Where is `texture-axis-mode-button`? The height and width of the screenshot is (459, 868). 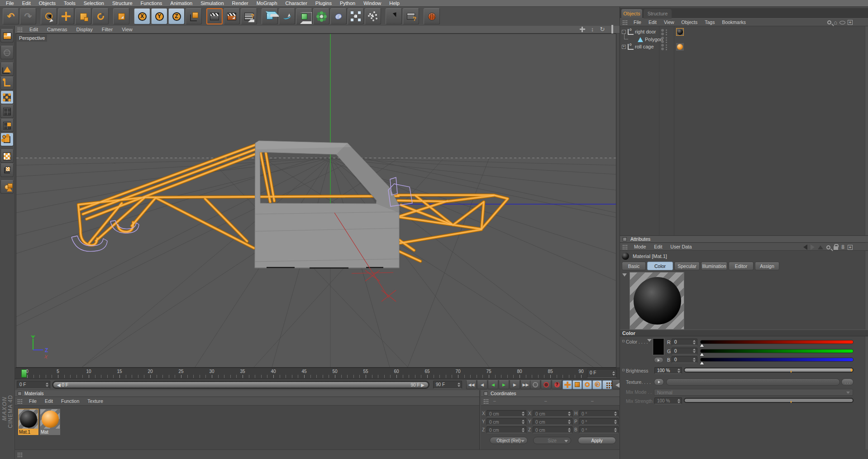
texture-axis-mode-button is located at coordinates (7, 170).